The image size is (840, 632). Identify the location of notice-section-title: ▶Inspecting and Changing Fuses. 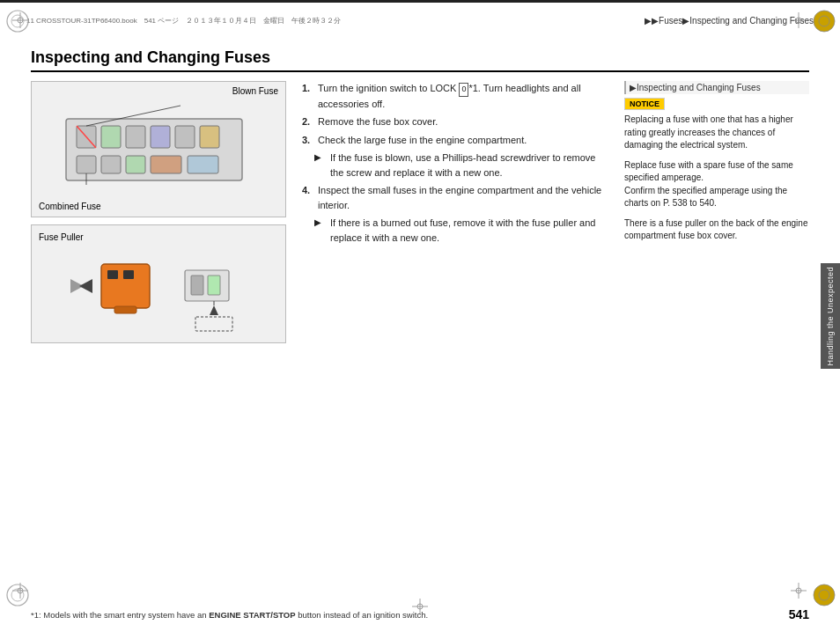
(717, 88).